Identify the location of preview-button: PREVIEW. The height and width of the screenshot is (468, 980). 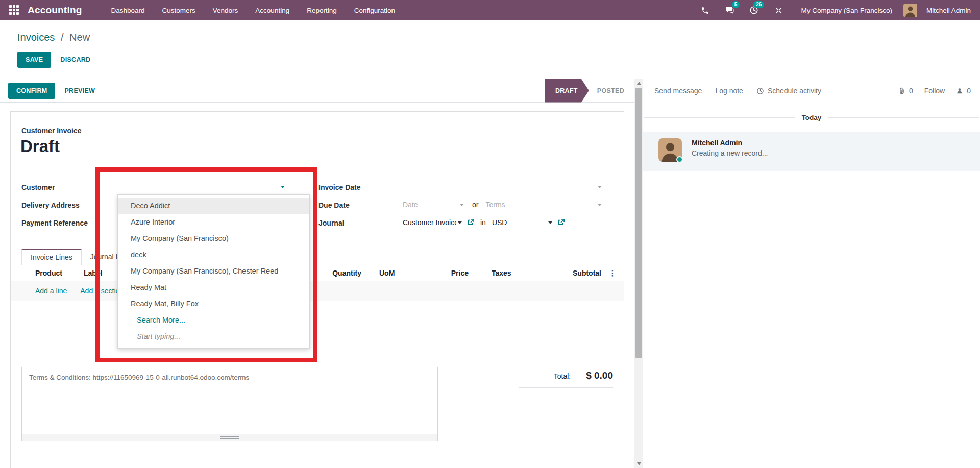
(80, 91).